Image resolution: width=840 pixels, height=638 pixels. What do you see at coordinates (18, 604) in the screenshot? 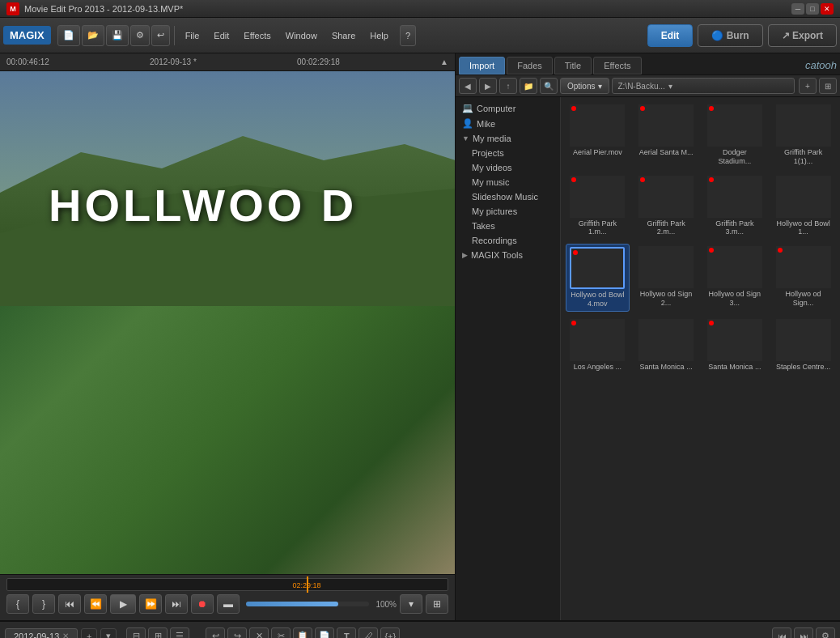
I see `trim-in-button: {` at bounding box center [18, 604].